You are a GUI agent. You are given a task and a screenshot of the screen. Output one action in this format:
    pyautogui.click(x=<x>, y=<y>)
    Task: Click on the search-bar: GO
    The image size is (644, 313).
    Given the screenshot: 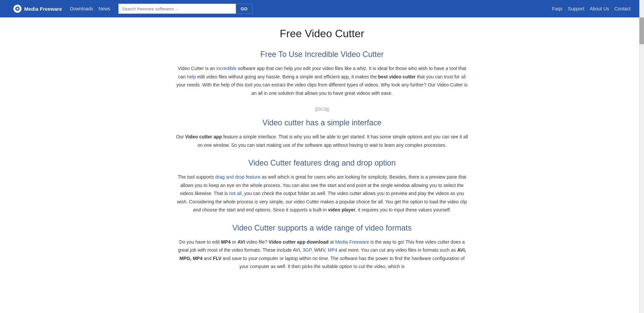 What is the action you would take?
    pyautogui.click(x=185, y=9)
    